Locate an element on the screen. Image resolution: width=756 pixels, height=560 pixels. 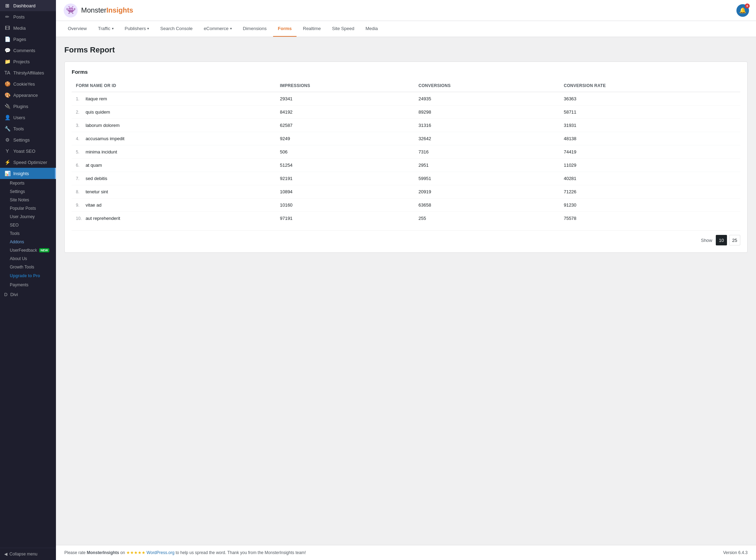
sidebar-sub-item-popular-posts: Popular Posts is located at coordinates (28, 208).